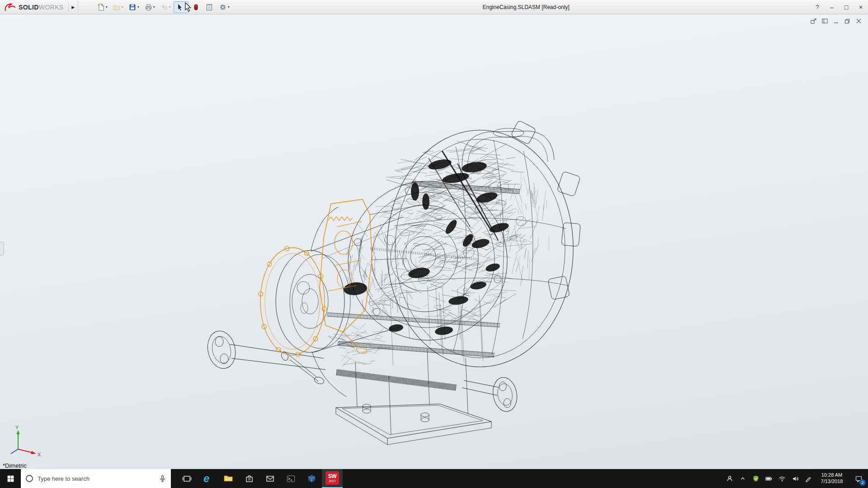  What do you see at coordinates (332, 481) in the screenshot?
I see `sw-badge-year: 2017` at bounding box center [332, 481].